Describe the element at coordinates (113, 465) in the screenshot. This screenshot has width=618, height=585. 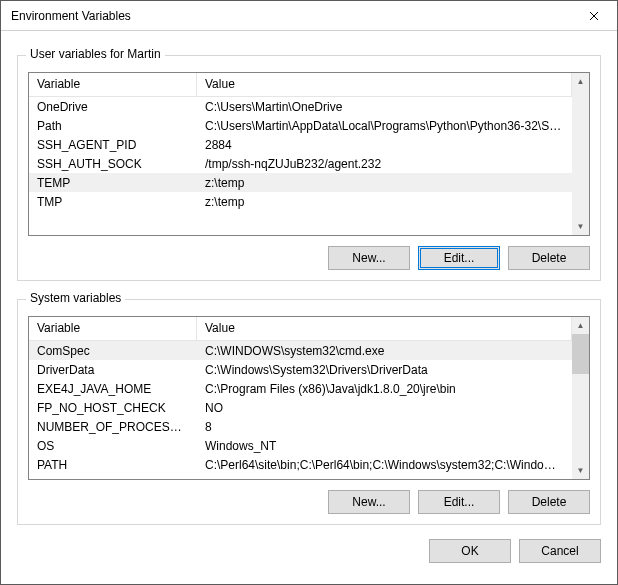
I see `cell-variable: PATH` at that location.